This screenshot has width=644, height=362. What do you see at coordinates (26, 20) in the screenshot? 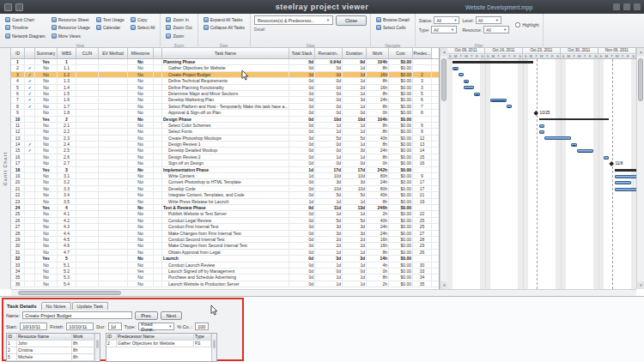
I see `ribbon-button-gantt-chart: Gantt Chart` at bounding box center [26, 20].